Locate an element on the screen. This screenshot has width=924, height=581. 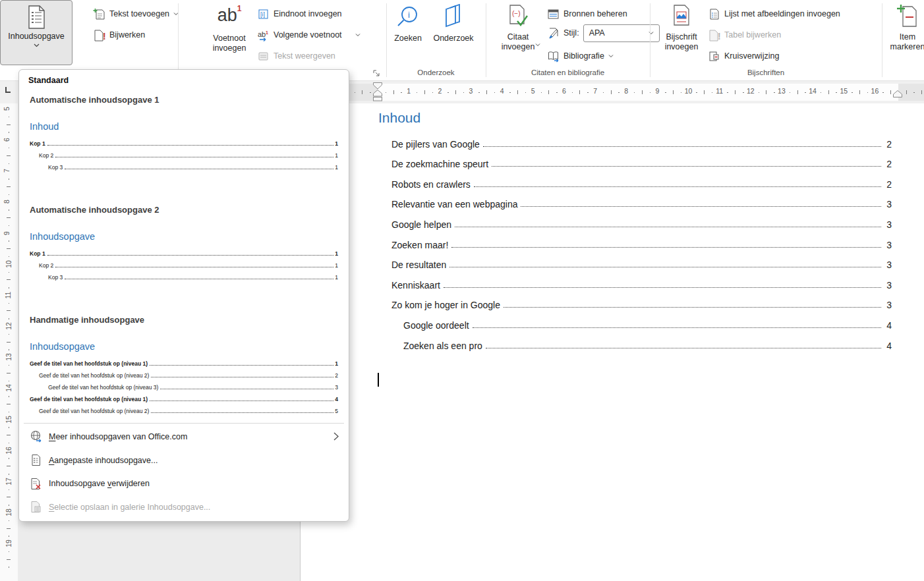
ruler-number: 4 is located at coordinates (502, 91).